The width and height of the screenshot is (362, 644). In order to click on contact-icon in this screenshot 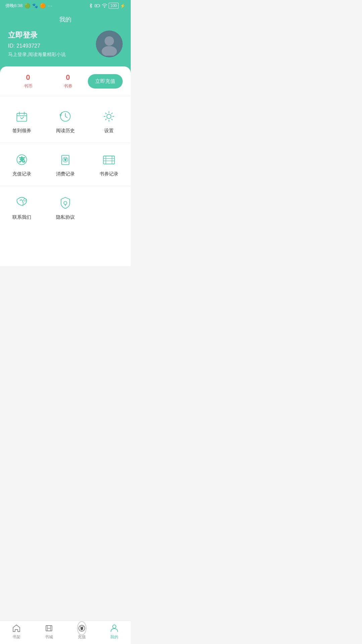, I will do `click(22, 203)`.